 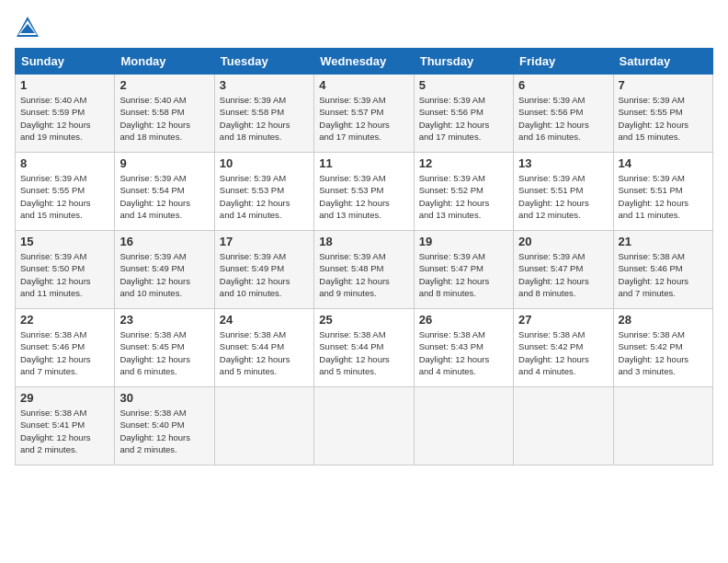 What do you see at coordinates (463, 114) in the screenshot?
I see `table-row: 5Sunrise: 5:39 AMSunset: 5:56 PMDaylight…` at bounding box center [463, 114].